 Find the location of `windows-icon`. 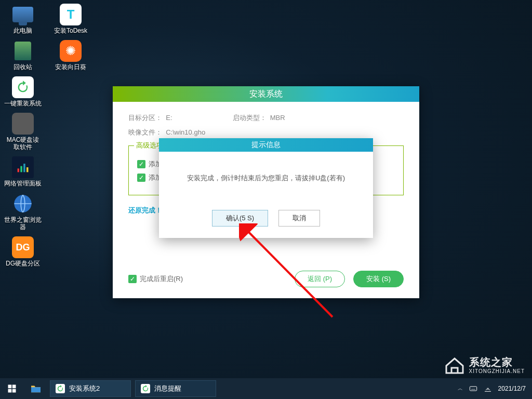

windows-icon is located at coordinates (12, 389).